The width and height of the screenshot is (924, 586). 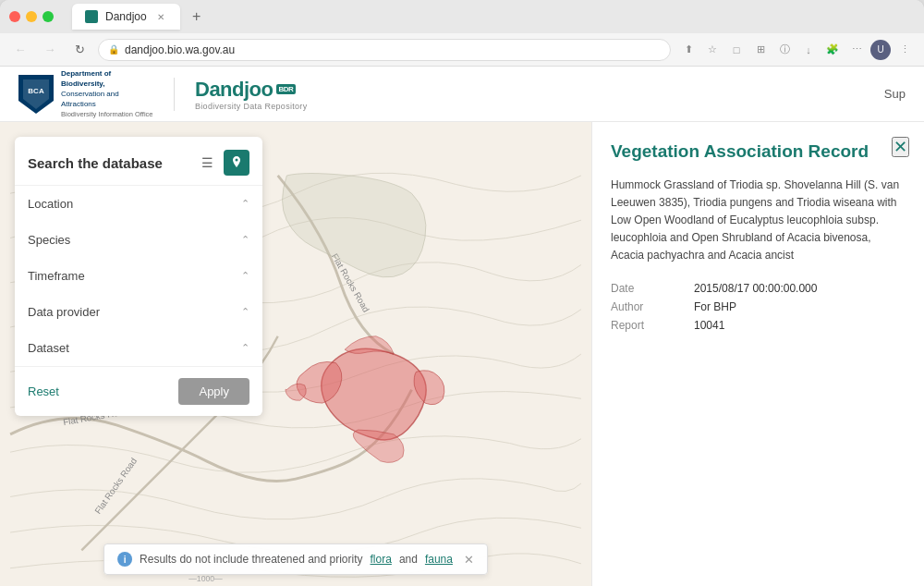 What do you see at coordinates (107, 94) in the screenshot?
I see `dept-text: Department of Biodiversity, Conservation…` at bounding box center [107, 94].